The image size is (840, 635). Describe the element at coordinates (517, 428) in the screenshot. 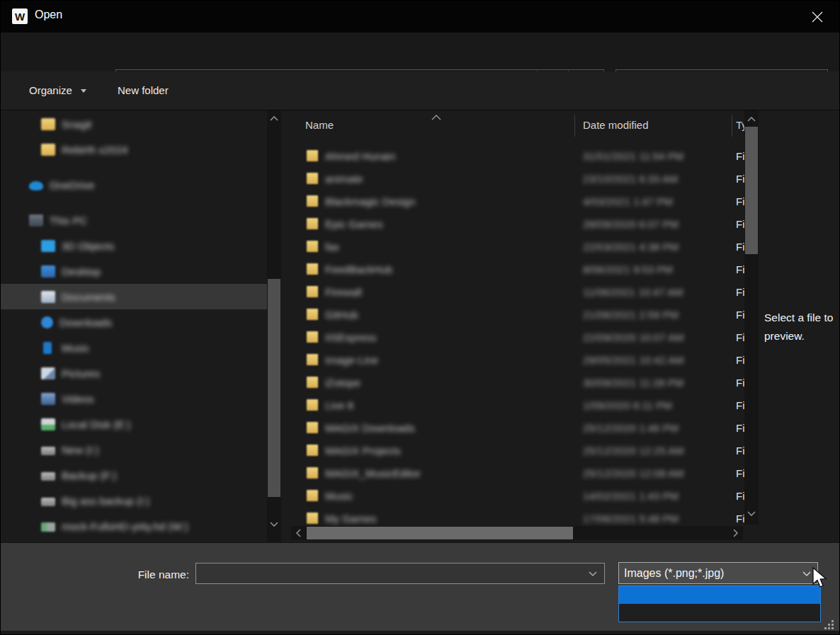

I see `file-row: MAGIX Downloads 25/12/2020 1:46 PM File …` at that location.